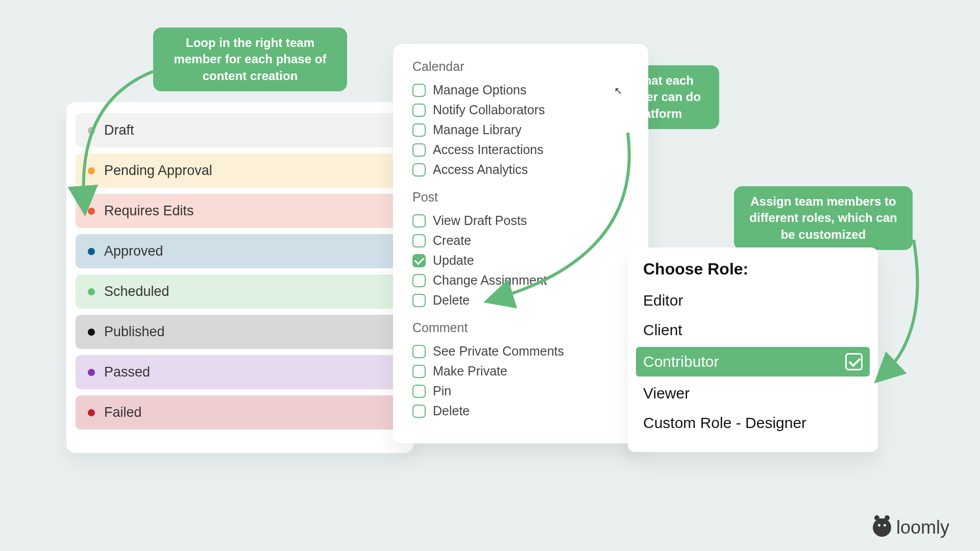 The width and height of the screenshot is (980, 551). Describe the element at coordinates (489, 110) in the screenshot. I see `permission-label: Notify Collaborators` at that location.